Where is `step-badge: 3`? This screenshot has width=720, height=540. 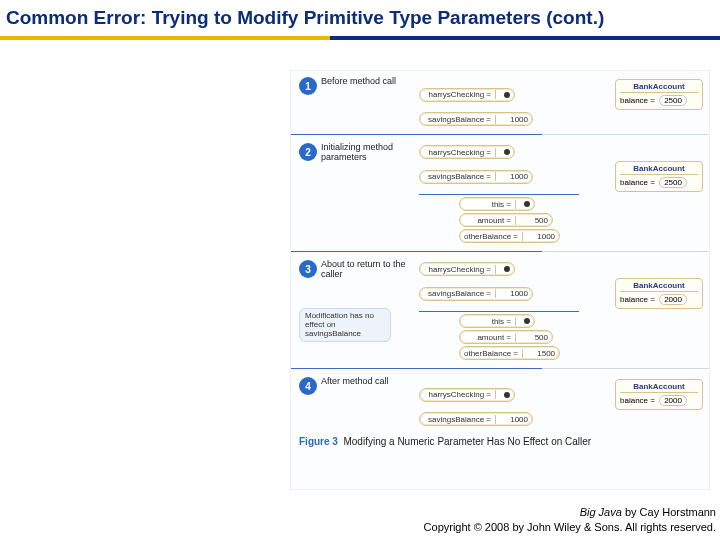
step-badge: 3 is located at coordinates (308, 269).